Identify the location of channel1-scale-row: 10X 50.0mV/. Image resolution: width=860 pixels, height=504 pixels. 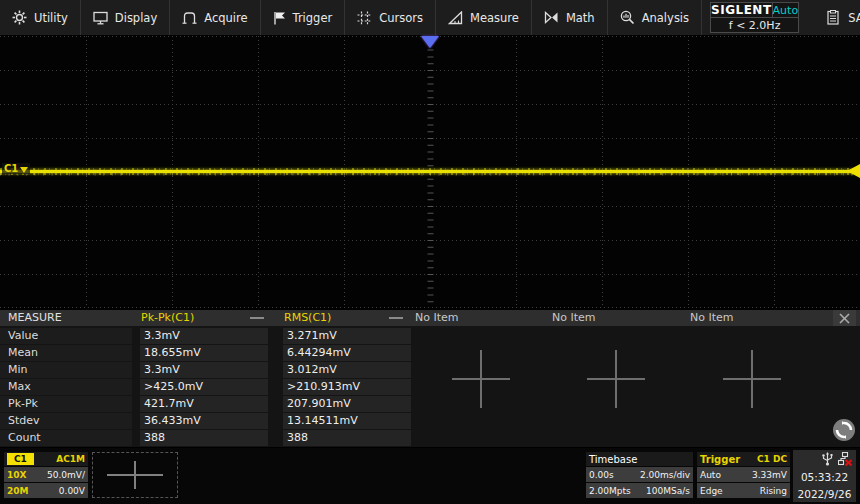
(46, 474).